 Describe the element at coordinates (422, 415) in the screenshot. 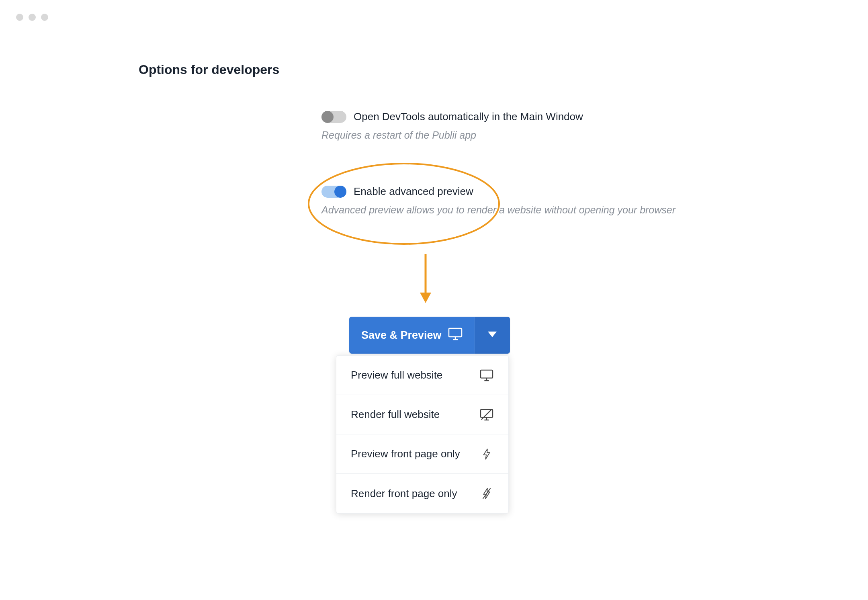

I see `dropdown-item-render-full: Render full website` at that location.